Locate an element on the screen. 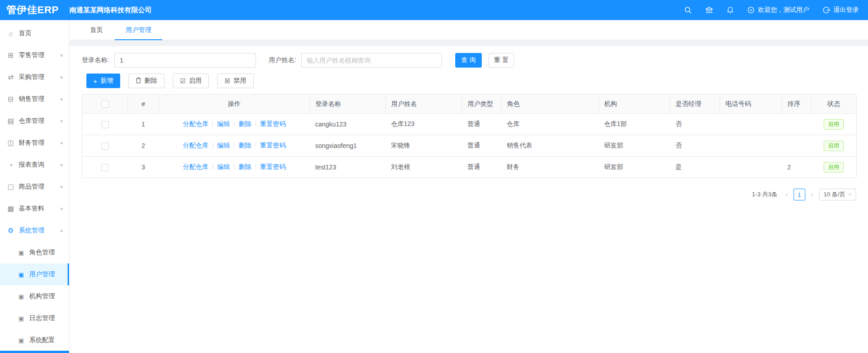 The height and width of the screenshot is (353, 868). status-badge: 启用 is located at coordinates (834, 124).